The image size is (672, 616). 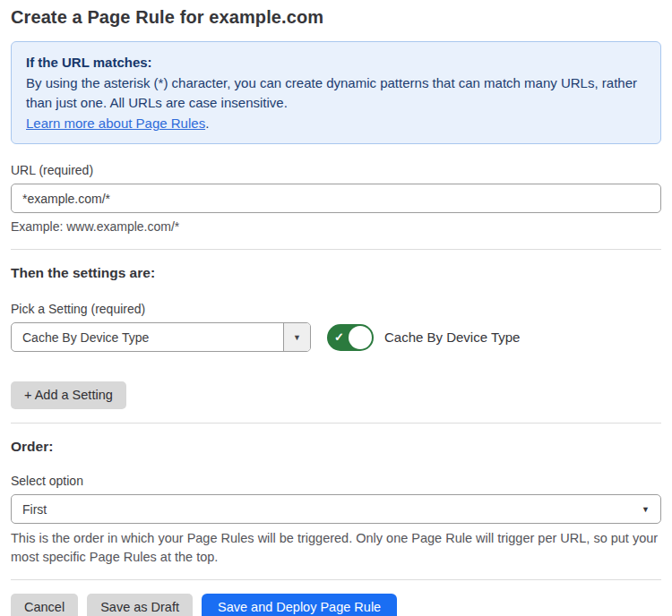 What do you see at coordinates (68, 396) in the screenshot?
I see `add-setting-button: + Add a Setting` at bounding box center [68, 396].